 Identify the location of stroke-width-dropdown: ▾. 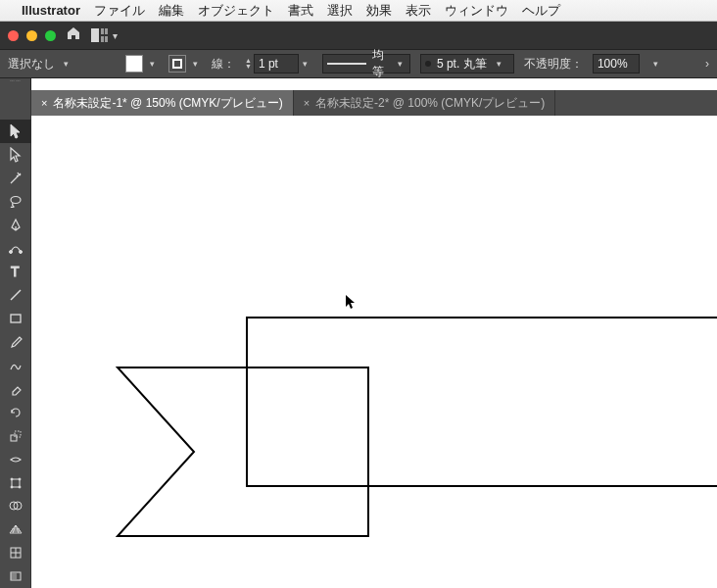
(306, 64).